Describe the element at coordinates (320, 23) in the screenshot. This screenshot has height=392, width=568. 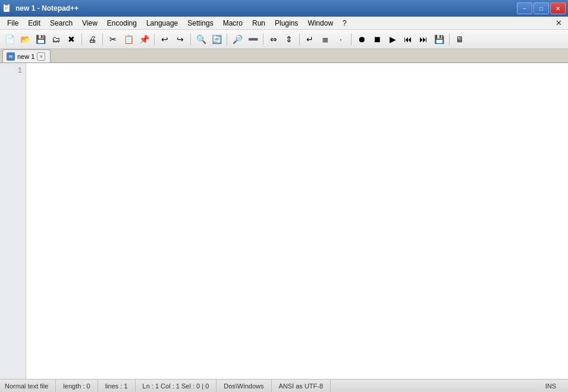
I see `menu-item-window: Window` at that location.